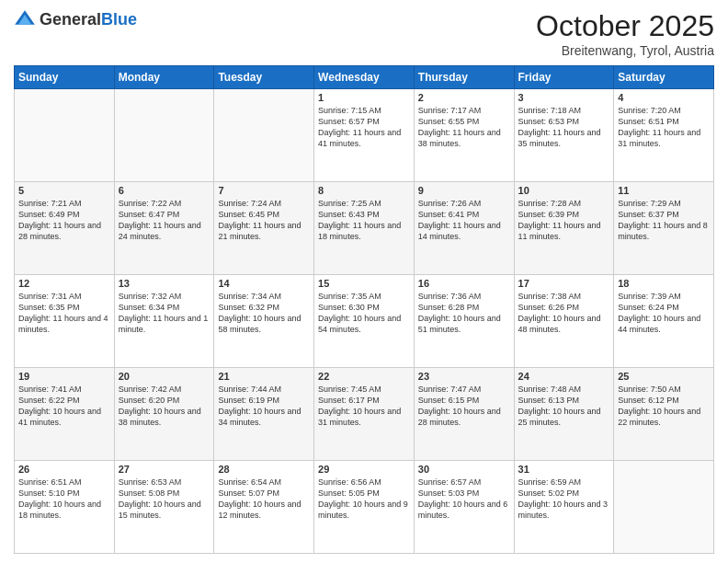  Describe the element at coordinates (164, 414) in the screenshot. I see `calendar-cell: 20Sunrise: 7:42 AM Sunset: 6:20 PM Dayli…` at that location.